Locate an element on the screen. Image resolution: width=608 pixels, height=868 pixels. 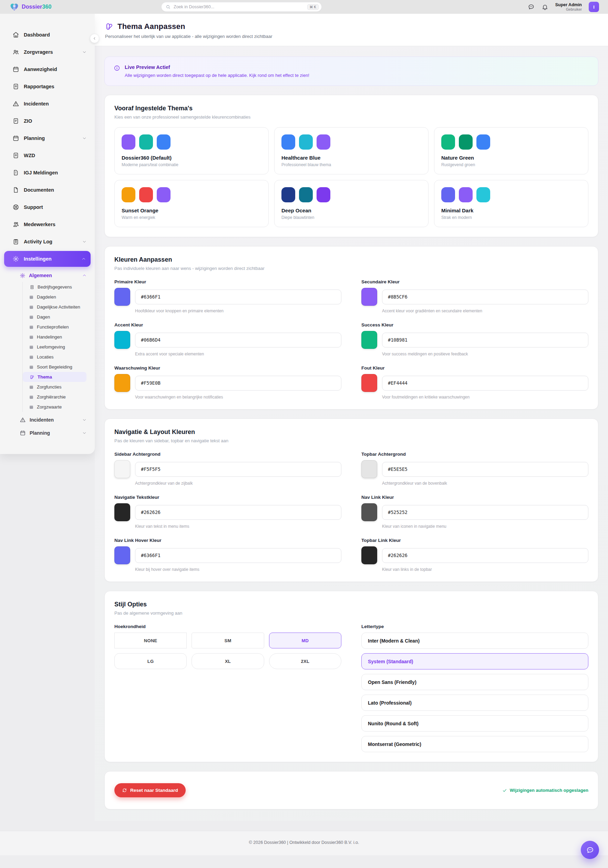
submenu-item-dagdelen: Dagdelen is located at coordinates (54, 297).